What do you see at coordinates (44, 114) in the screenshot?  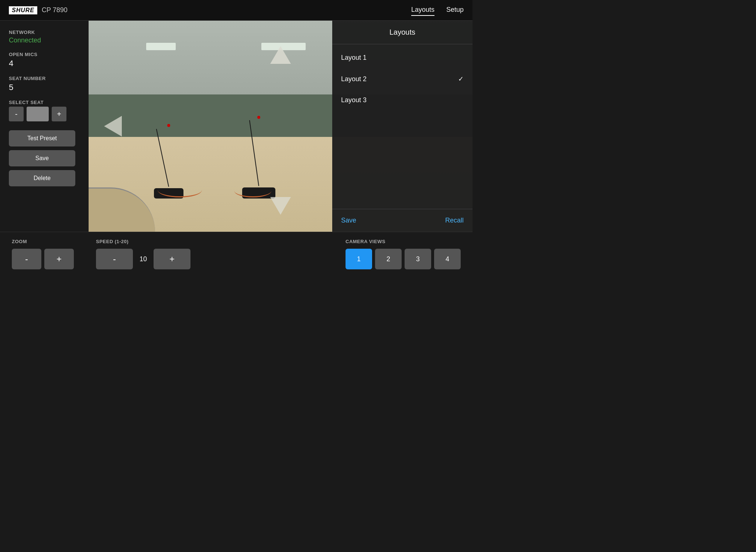 I see `select-seat-row: - +` at bounding box center [44, 114].